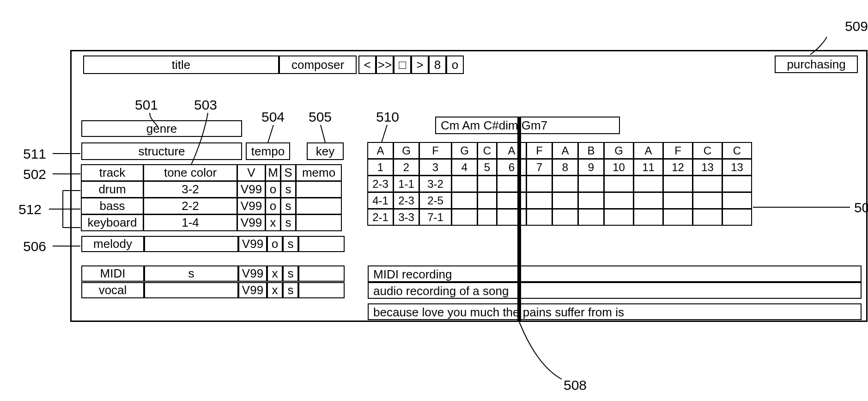 This screenshot has height=401, width=868. Describe the element at coordinates (268, 151) in the screenshot. I see `tempo-field: tempo` at that location.